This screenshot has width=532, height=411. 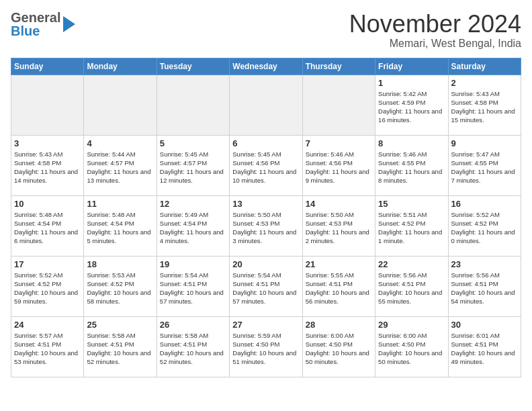 I want to click on day-number: 17, so click(x=47, y=265).